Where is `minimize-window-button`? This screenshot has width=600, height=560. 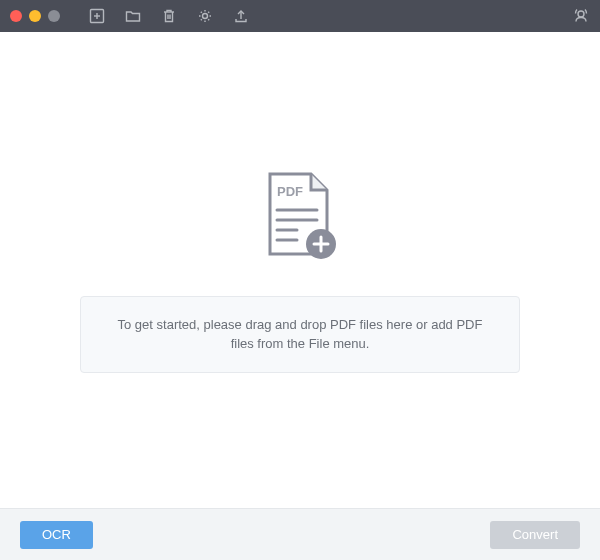
minimize-window-button is located at coordinates (35, 16).